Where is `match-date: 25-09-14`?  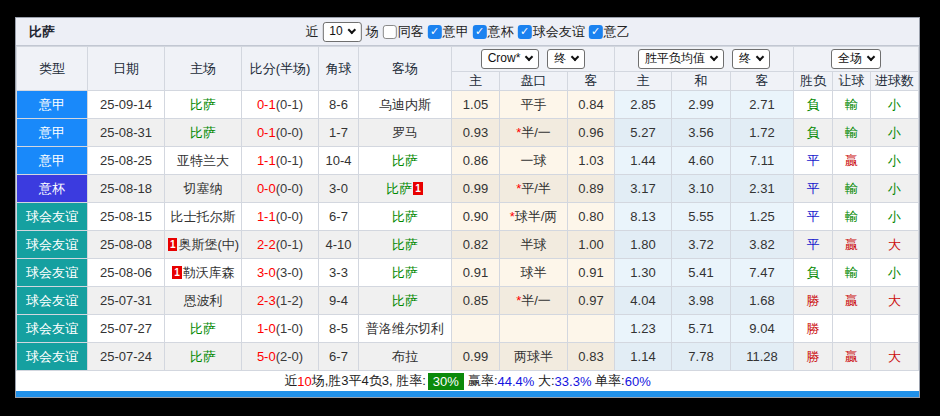
match-date: 25-09-14 is located at coordinates (126, 105).